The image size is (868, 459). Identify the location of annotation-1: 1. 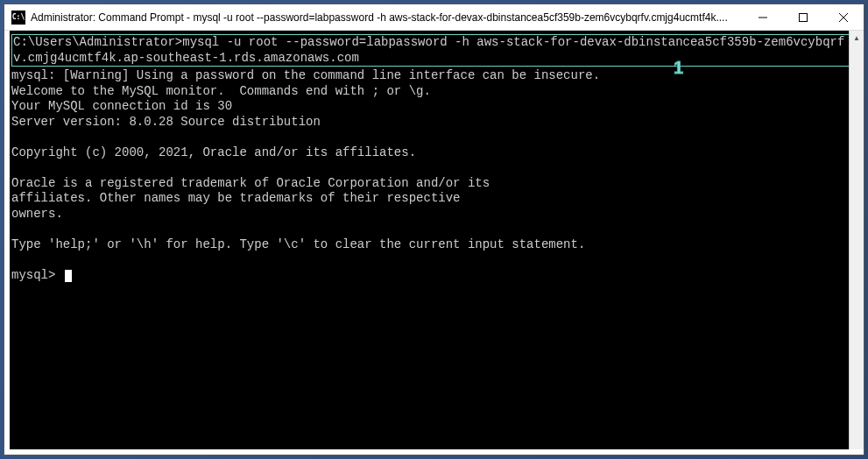
(678, 68).